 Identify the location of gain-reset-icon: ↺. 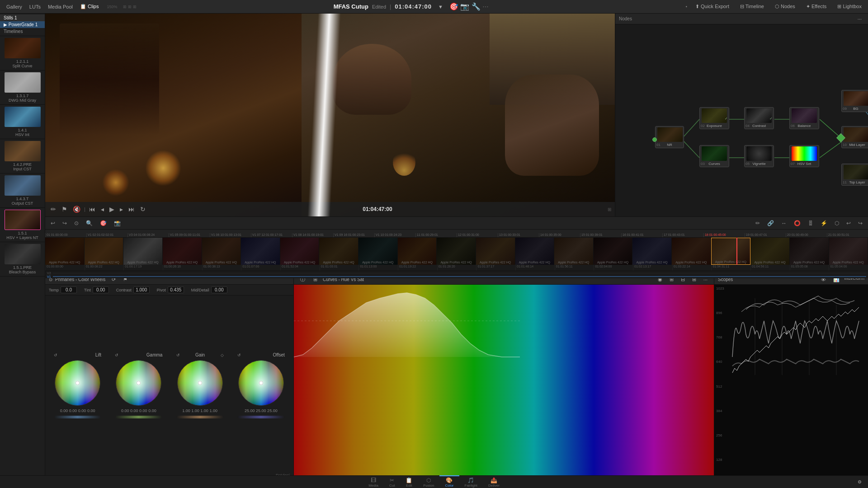
(178, 355).